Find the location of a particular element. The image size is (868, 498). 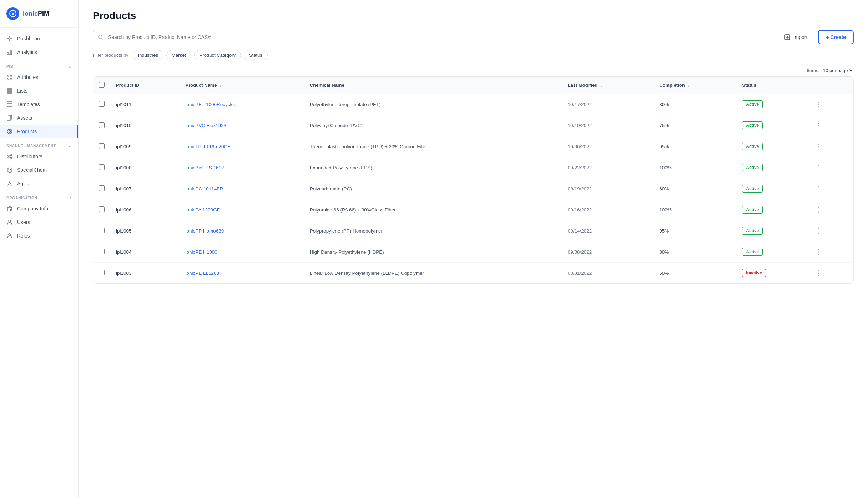

table-row: ipl1007 ionicPC 10114FR Polycarbonate (P… is located at coordinates (473, 189).